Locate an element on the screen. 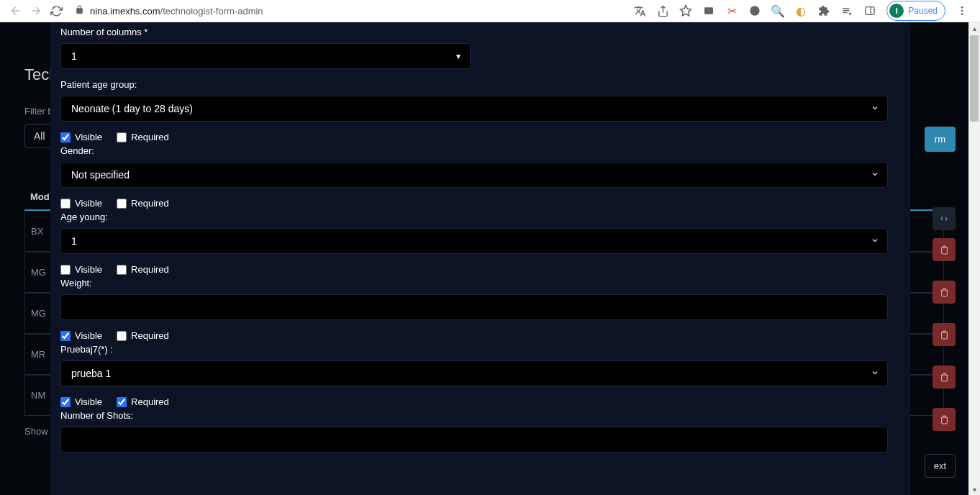  shots-label: Number of Shots: is located at coordinates (478, 416).